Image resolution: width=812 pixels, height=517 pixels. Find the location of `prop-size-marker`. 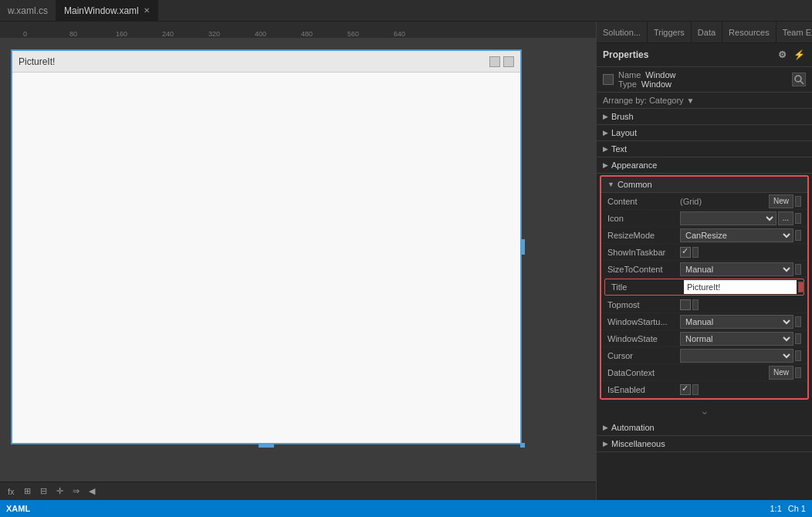

prop-size-marker is located at coordinates (798, 269).